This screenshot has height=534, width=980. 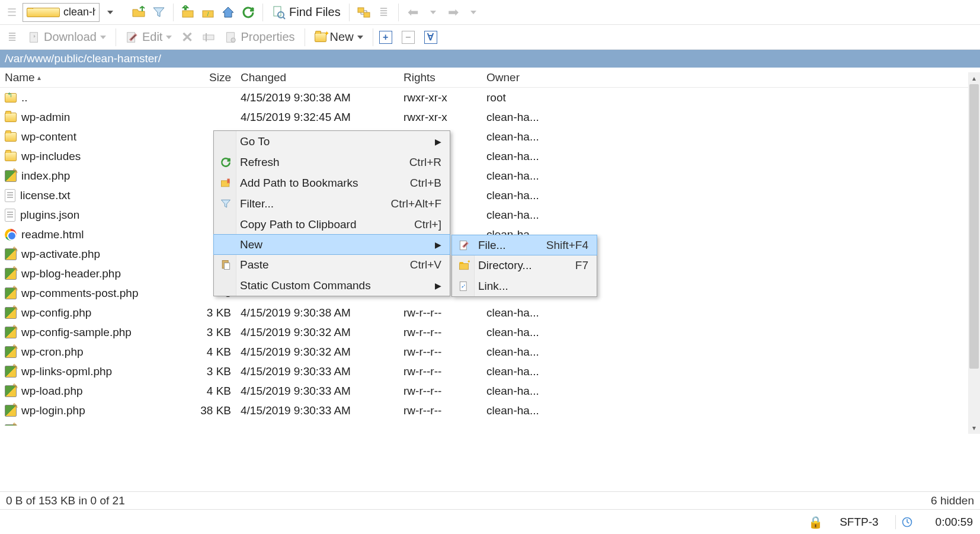 I want to click on submenu-item-link: Link..., so click(x=524, y=286).